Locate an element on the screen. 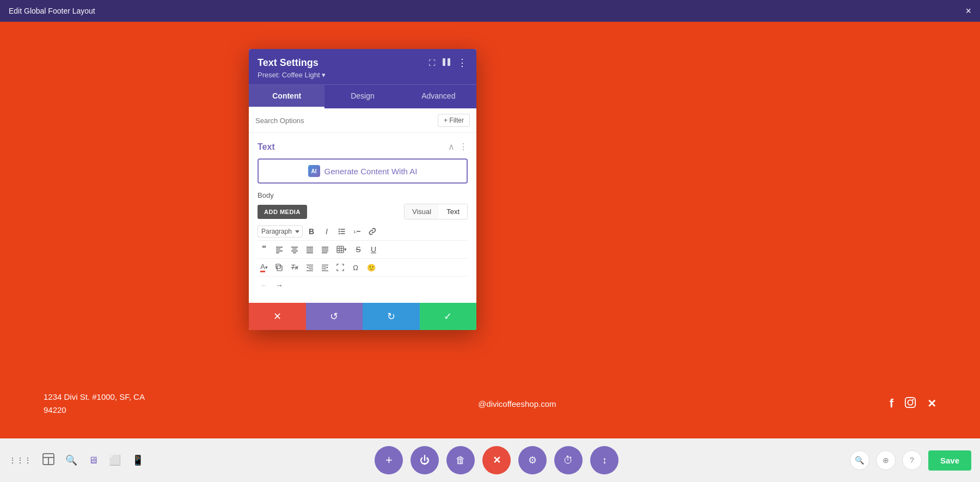 This screenshot has height=482, width=980. footer-social: f ✕ is located at coordinates (913, 404).